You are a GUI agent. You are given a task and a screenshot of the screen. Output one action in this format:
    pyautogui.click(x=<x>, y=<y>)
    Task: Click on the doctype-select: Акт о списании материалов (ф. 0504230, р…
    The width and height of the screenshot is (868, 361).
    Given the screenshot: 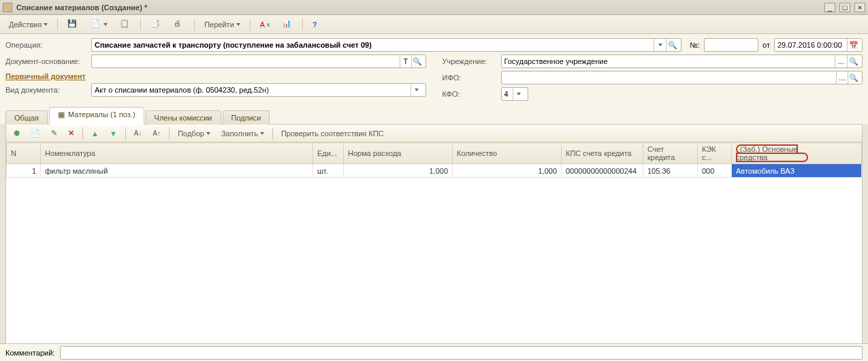 What is the action you would take?
    pyautogui.click(x=259, y=90)
    